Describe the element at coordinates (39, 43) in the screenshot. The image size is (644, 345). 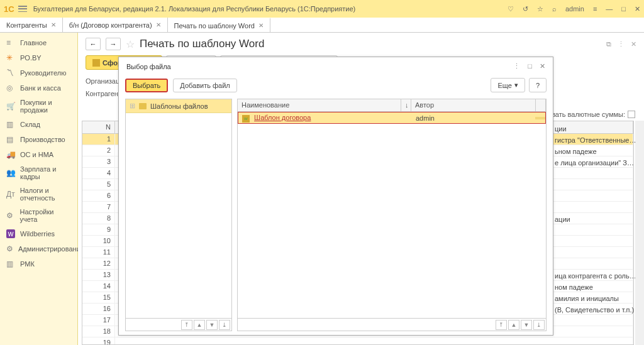
I see `sidebar-item-main: ≡Главное` at that location.